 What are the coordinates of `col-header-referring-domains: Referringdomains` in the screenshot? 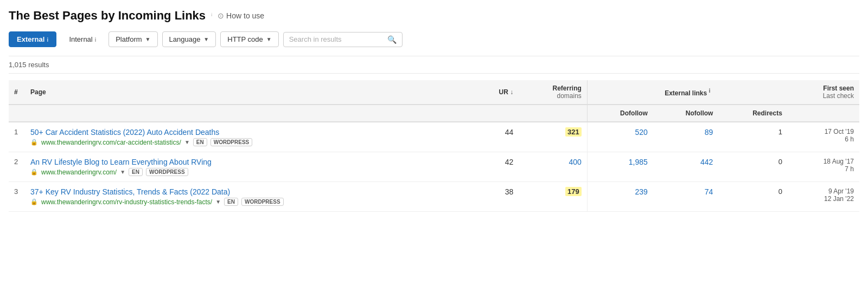 It's located at (553, 92).